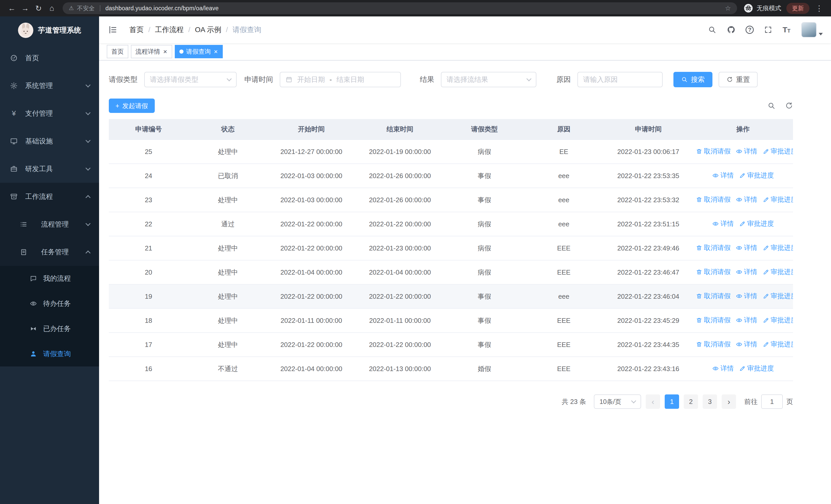 The height and width of the screenshot is (504, 831). I want to click on sidebar-item-process-mgmt: 流程管理, so click(50, 224).